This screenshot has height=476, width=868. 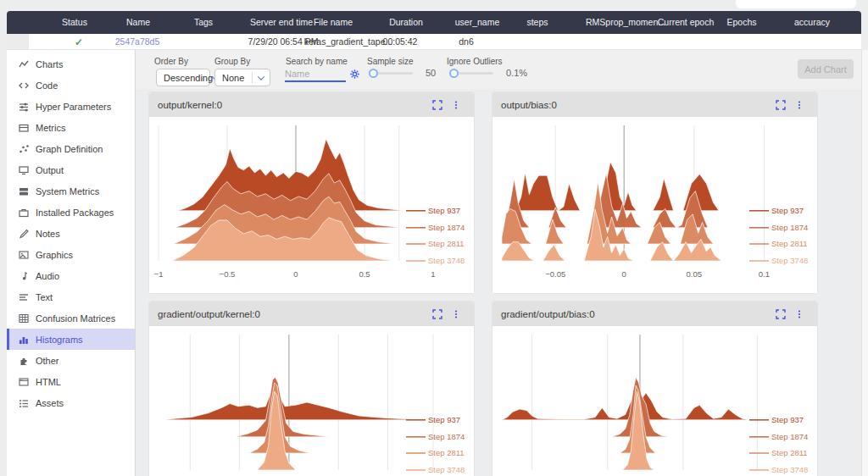 What do you see at coordinates (434, 42) in the screenshot?
I see `experiment-table-row: ✓ 2547a78d5 7/29/20 06:54 PM keras_gradi…` at bounding box center [434, 42].